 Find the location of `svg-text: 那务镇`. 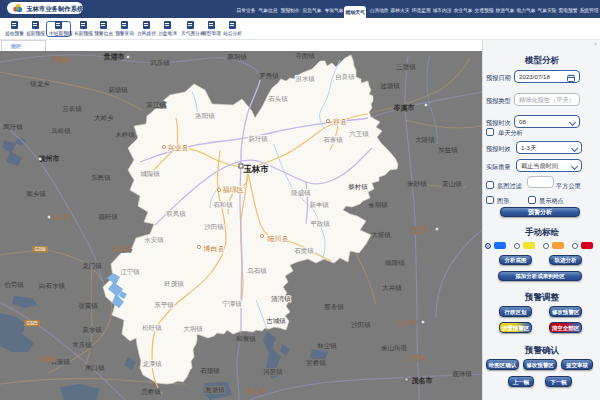

svg-text: 那务镇 is located at coordinates (334, 307).